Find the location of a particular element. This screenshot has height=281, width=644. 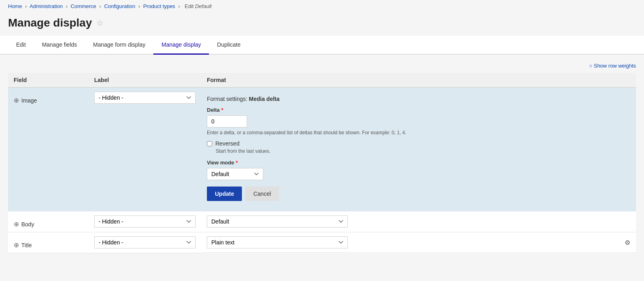

format-settings-title: Format settings: Media delta is located at coordinates (419, 99).